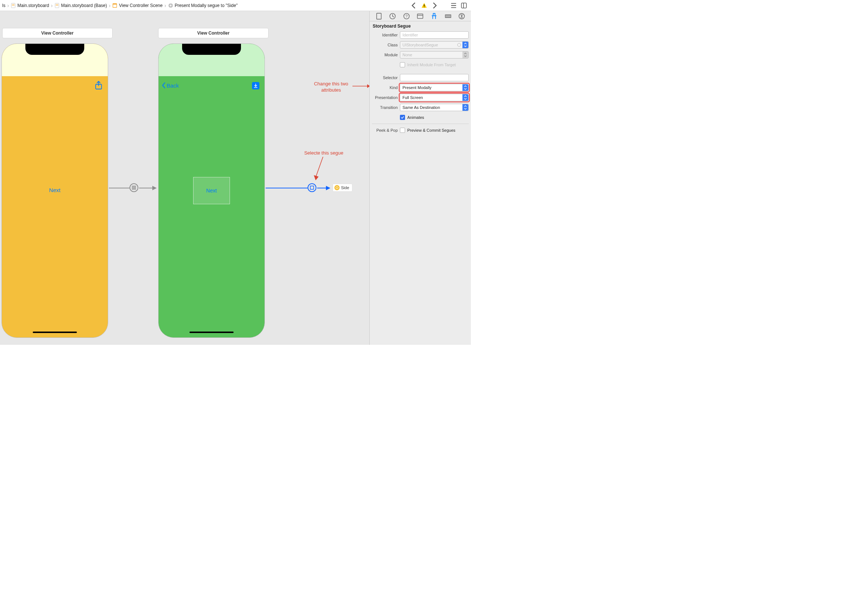  I want to click on breadcrumb-item: Main.storyboard, so click(30, 6).